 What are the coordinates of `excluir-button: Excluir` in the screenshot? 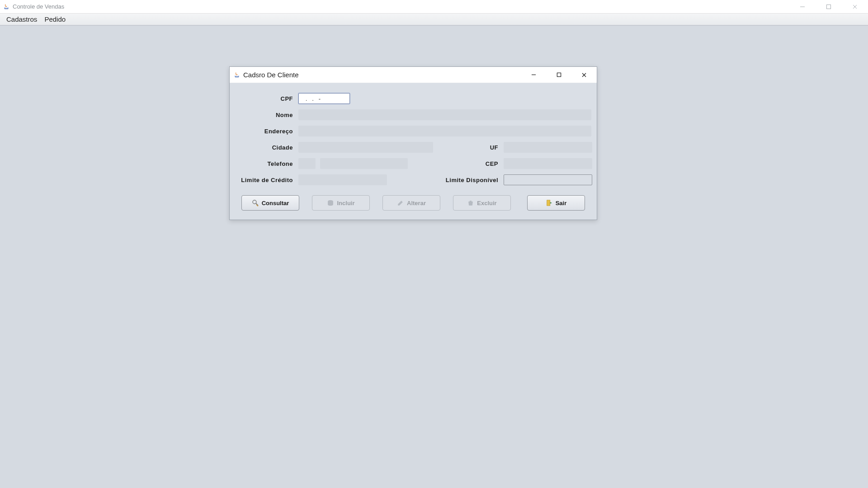 It's located at (482, 203).